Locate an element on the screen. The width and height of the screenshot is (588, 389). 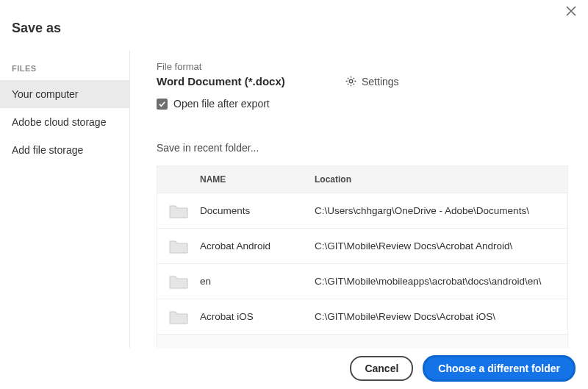
table-footer-row is located at coordinates (362, 341).